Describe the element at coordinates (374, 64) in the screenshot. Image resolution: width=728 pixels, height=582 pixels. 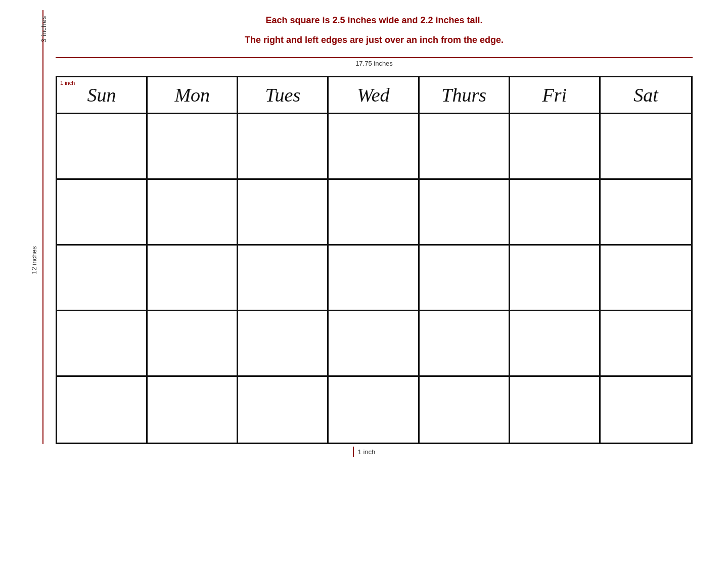
I see `h-measure-label: 17.75 inches` at that location.